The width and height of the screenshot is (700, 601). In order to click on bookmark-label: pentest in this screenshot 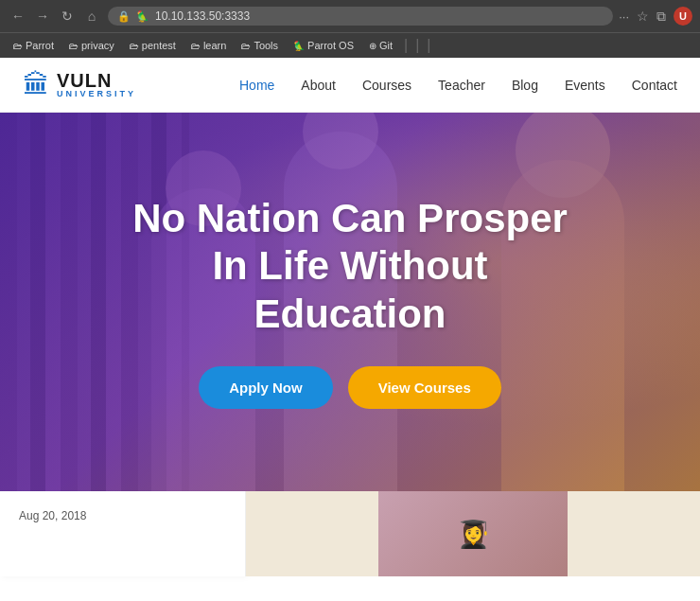, I will do `click(159, 45)`.